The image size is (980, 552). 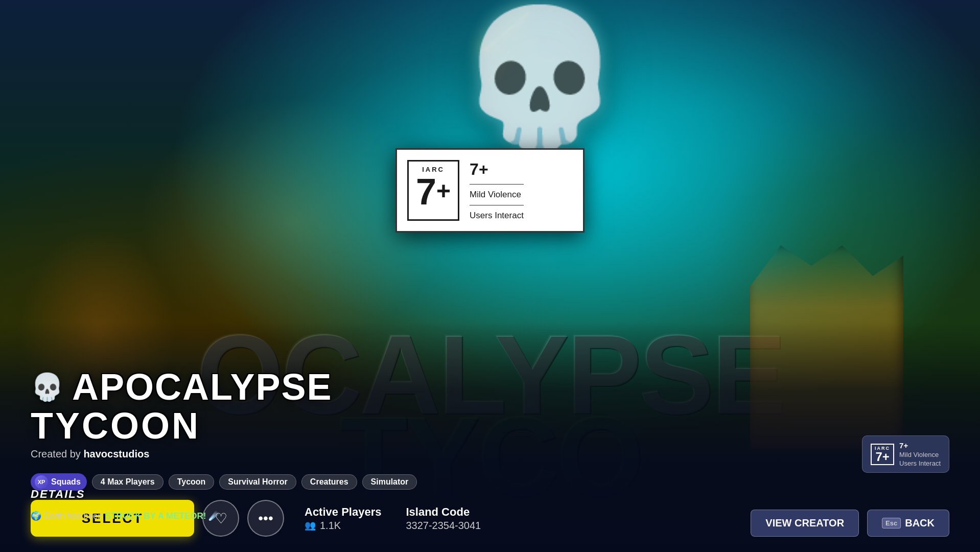 What do you see at coordinates (343, 525) in the screenshot?
I see `active-players-value-row: 👥 1.1K` at bounding box center [343, 525].